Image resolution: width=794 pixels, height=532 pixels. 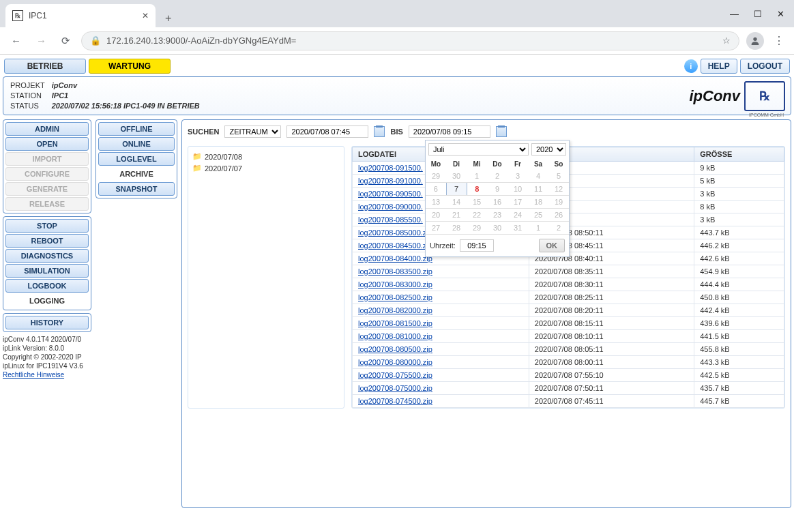 What do you see at coordinates (130, 66) in the screenshot?
I see `mode-wartung-button: WARTUNG` at bounding box center [130, 66].